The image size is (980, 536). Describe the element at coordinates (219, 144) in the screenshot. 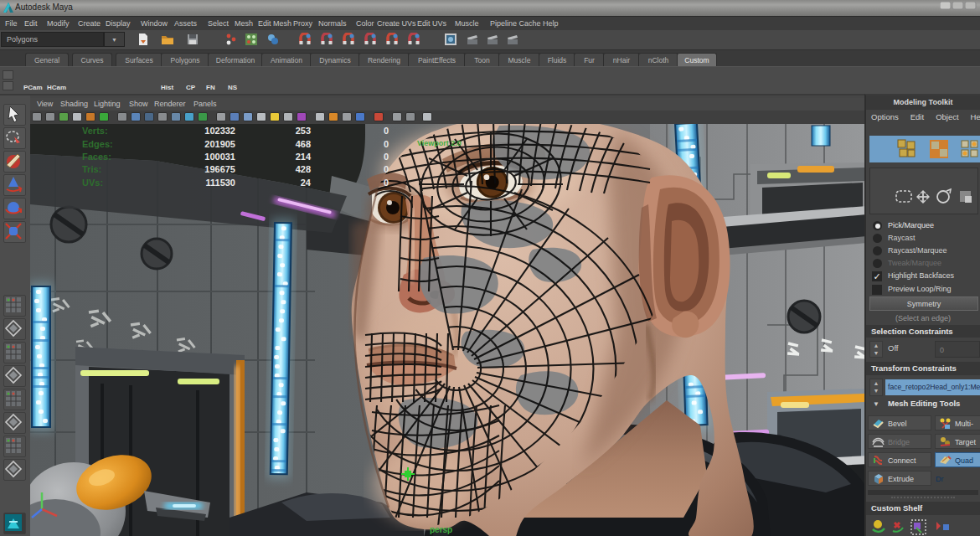

I see `svg-text: 201905` at that location.